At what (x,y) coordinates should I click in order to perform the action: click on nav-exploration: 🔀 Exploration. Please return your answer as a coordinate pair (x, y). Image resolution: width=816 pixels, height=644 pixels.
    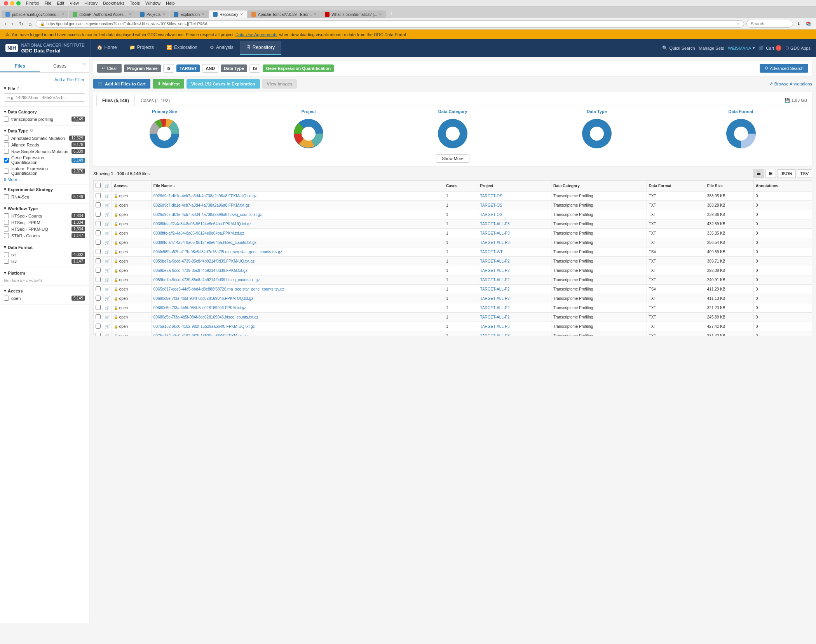
    Looking at the image, I should click on (182, 48).